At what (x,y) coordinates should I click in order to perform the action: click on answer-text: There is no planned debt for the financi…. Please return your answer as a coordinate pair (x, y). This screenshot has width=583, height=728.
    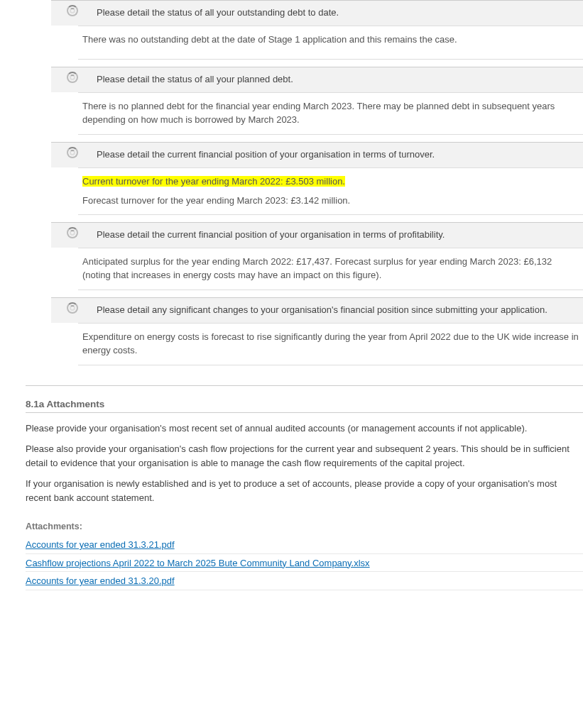
    Looking at the image, I should click on (331, 114).